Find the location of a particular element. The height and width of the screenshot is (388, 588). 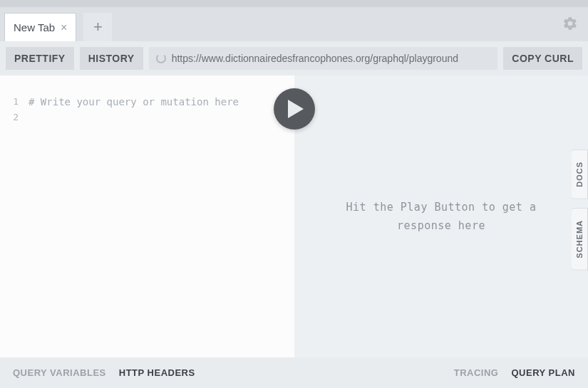

gear-icon is located at coordinates (570, 23).